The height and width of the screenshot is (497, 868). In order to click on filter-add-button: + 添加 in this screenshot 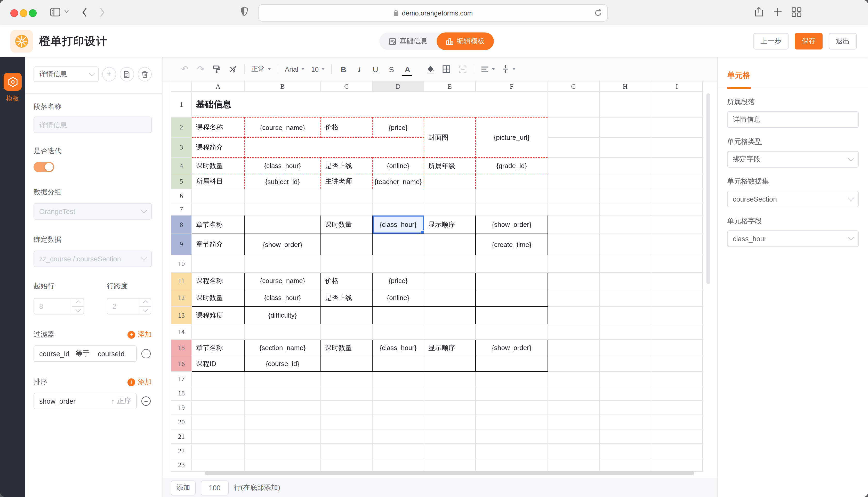, I will do `click(139, 335)`.